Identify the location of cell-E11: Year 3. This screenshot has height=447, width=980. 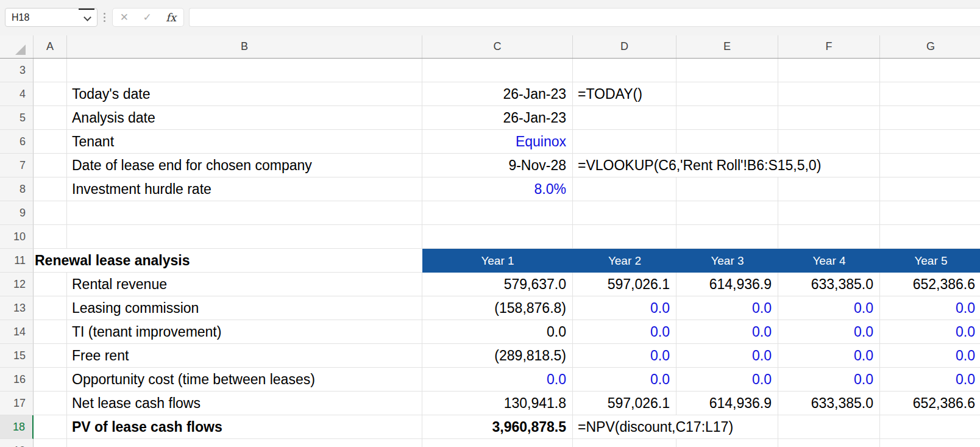
(728, 261).